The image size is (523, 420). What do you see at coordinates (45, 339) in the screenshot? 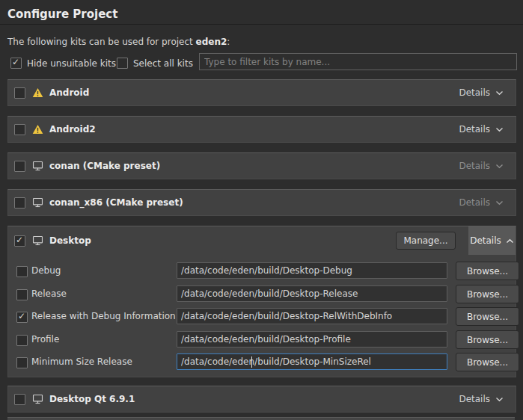
I see `config-label: Profile` at bounding box center [45, 339].